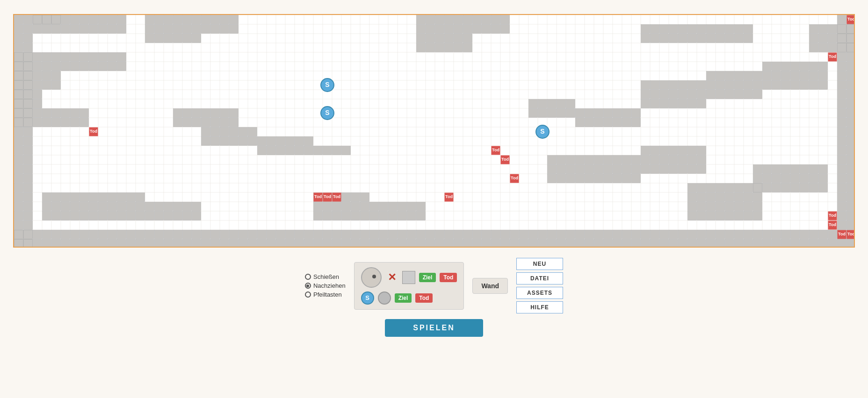 The height and width of the screenshot is (398, 868). I want to click on radio-circle-nachziehen, so click(308, 286).